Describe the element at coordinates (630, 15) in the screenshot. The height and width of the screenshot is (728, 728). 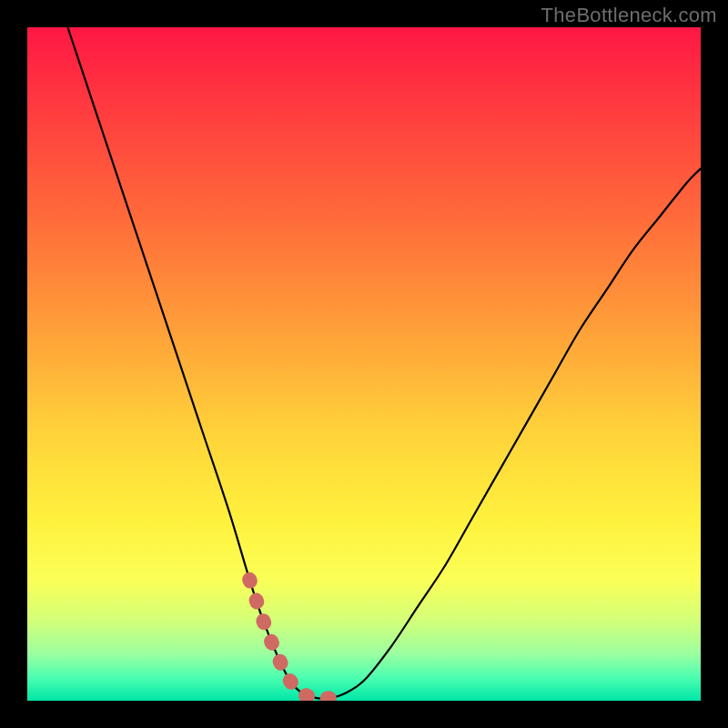
I see `watermark-text: TheBottleneck.com` at that location.